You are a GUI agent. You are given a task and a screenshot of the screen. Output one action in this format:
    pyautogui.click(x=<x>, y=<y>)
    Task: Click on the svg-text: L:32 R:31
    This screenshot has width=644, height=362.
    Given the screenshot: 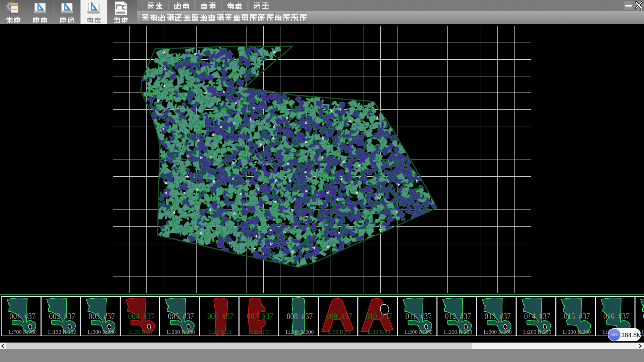 What is the action you would take?
    pyautogui.click(x=339, y=332)
    